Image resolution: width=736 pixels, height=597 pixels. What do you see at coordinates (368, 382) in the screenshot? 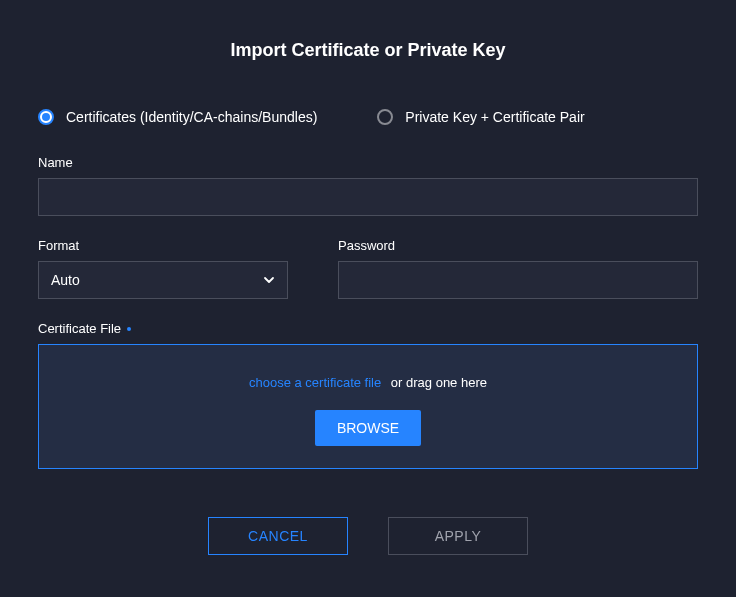
I see `dropzone-text: choose a certificate file or drag one he…` at bounding box center [368, 382].